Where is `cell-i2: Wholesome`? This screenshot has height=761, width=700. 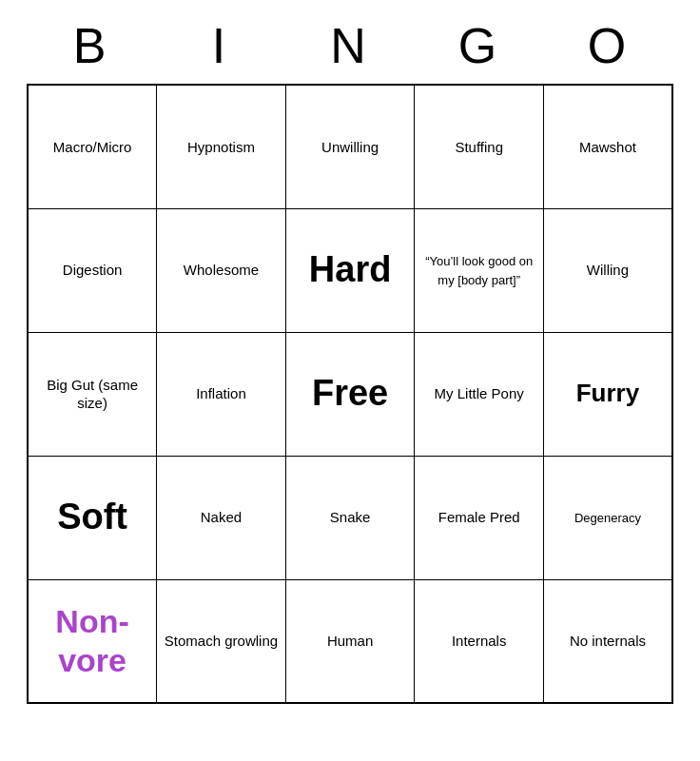 cell-i2: Wholesome is located at coordinates (222, 270).